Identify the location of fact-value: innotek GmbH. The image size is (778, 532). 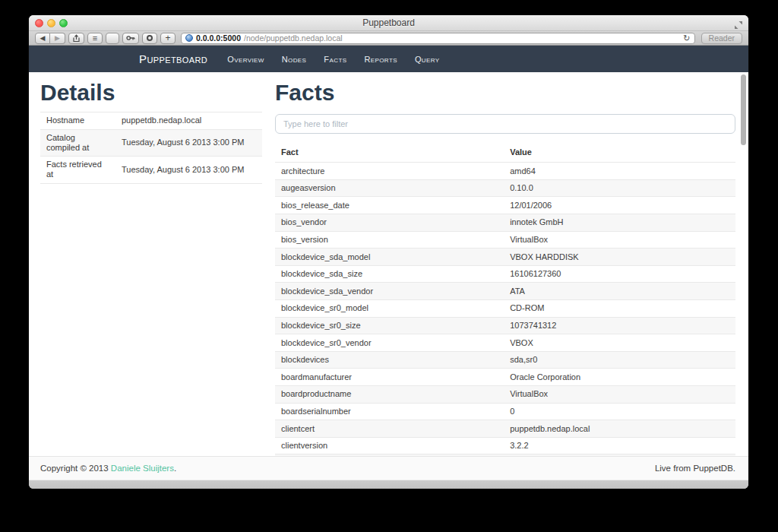
(620, 223).